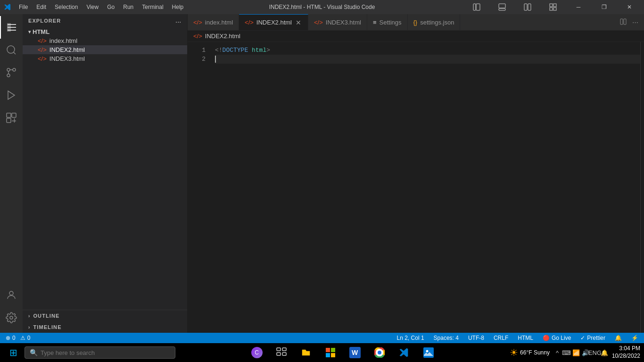 Image resolution: width=644 pixels, height=362 pixels. What do you see at coordinates (530, 353) in the screenshot?
I see `weather-widget: ☀ 66°F Sunny` at bounding box center [530, 353].